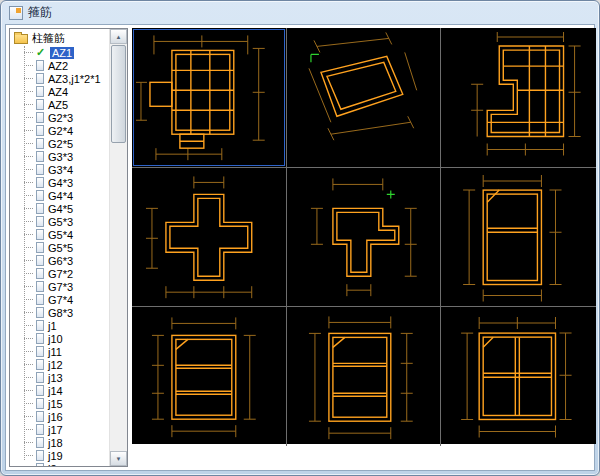 Image resolution: width=600 pixels, height=476 pixels. I want to click on tree-item: ✓ j19, so click(60, 456).